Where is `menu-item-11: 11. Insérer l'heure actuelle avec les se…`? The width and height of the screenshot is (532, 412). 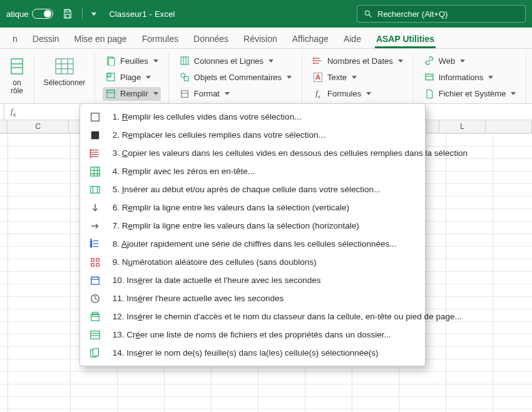
menu-item-11: 11. Insérer l'heure actuelle avec les se… is located at coordinates (253, 298).